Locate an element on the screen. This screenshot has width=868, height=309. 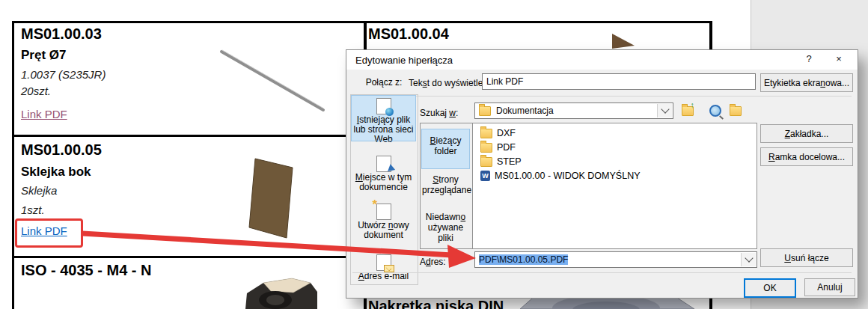
display-text-input: Link PDF is located at coordinates (619, 82).